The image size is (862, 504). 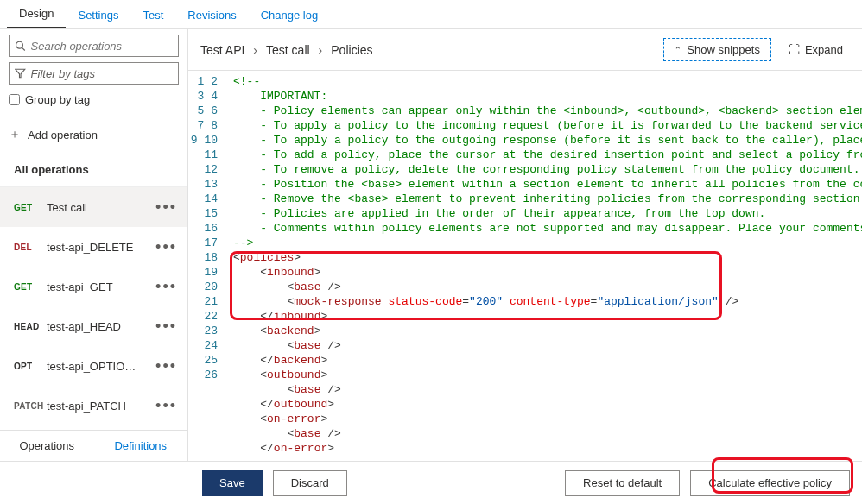 What do you see at coordinates (93, 73) in the screenshot?
I see `filter-input: Filter by tags` at bounding box center [93, 73].